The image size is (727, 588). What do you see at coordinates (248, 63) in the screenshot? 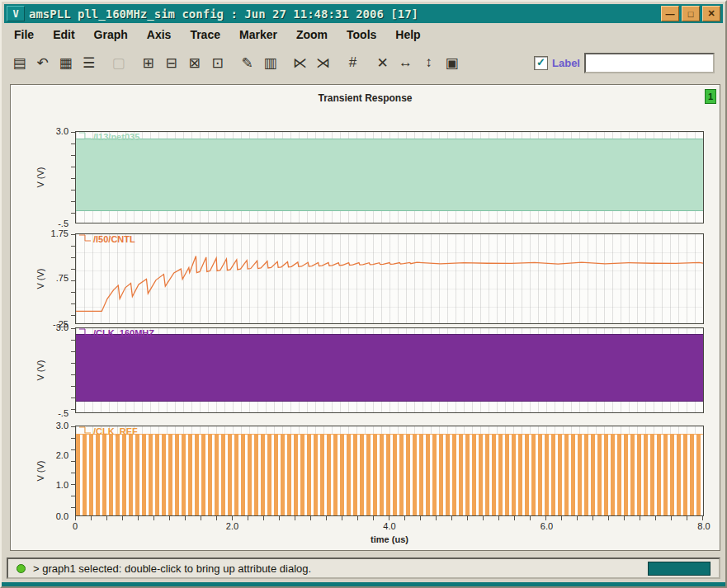
I see `annotate-icon: ✎` at bounding box center [248, 63].